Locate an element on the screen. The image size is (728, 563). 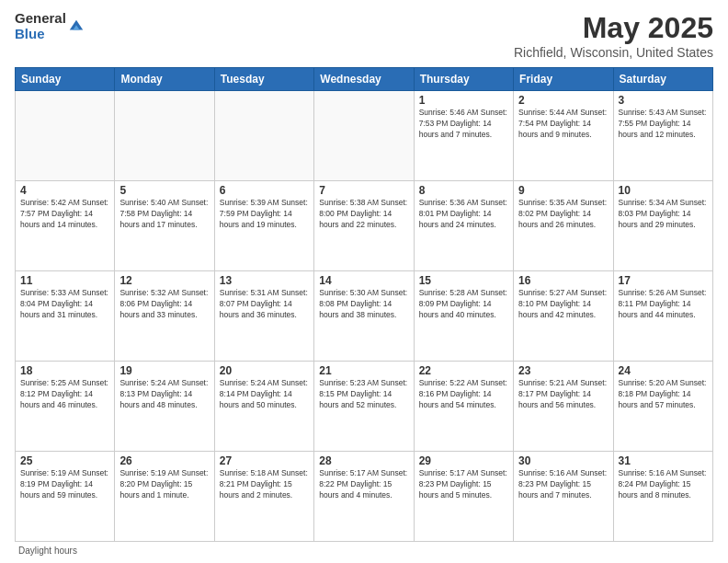
month-title: May 2025 is located at coordinates (614, 28).